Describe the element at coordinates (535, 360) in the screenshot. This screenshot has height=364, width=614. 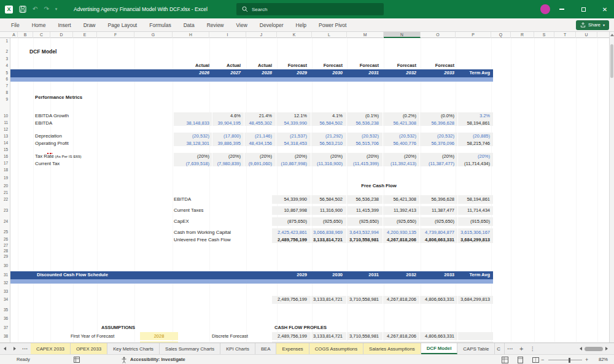
I see `view-page-break-icon` at that location.